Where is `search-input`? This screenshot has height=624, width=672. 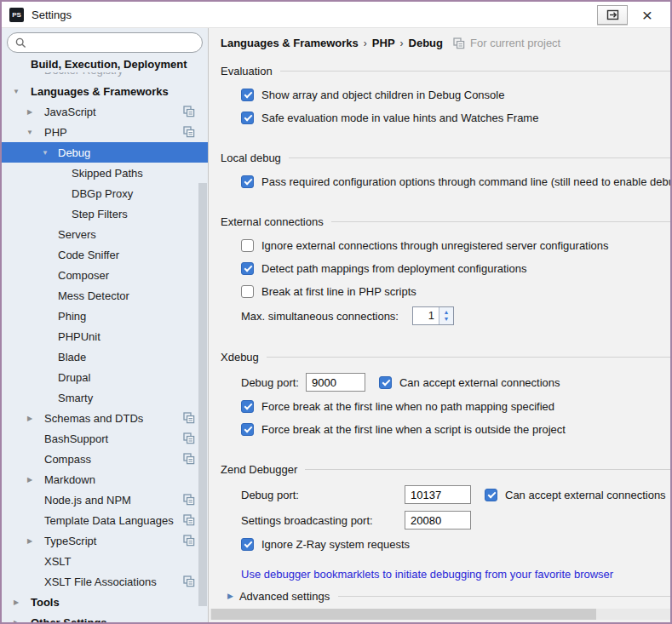 search-input is located at coordinates (112, 43).